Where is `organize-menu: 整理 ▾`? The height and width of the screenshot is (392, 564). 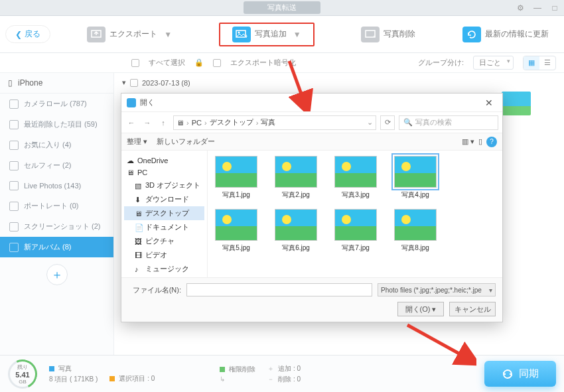
organize-menu: 整理 ▾ is located at coordinates (137, 142).